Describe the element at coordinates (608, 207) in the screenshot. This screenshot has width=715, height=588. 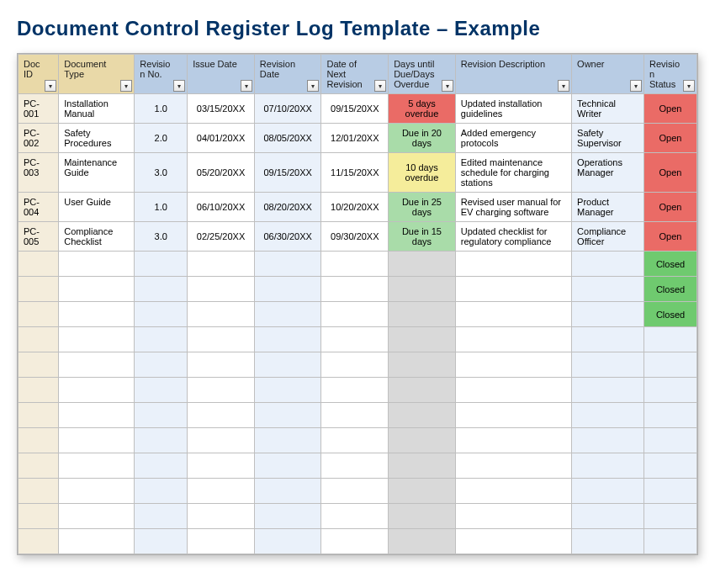
I see `cell: Product Manager` at that location.